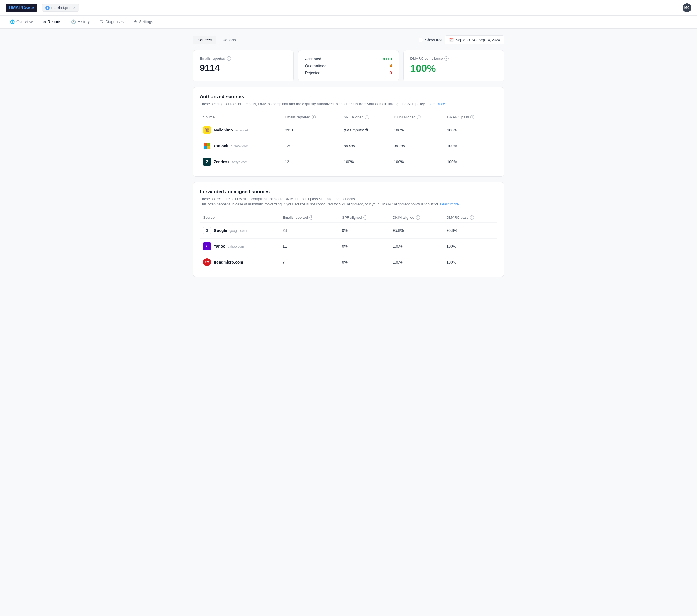  Describe the element at coordinates (54, 22) in the screenshot. I see `nav-label-reports: Reports` at that location.